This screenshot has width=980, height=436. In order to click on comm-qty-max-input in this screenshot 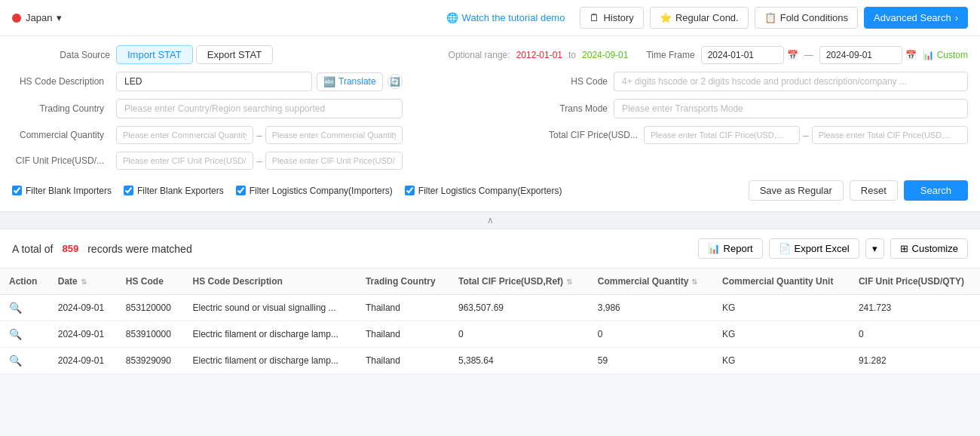, I will do `click(334, 135)`.